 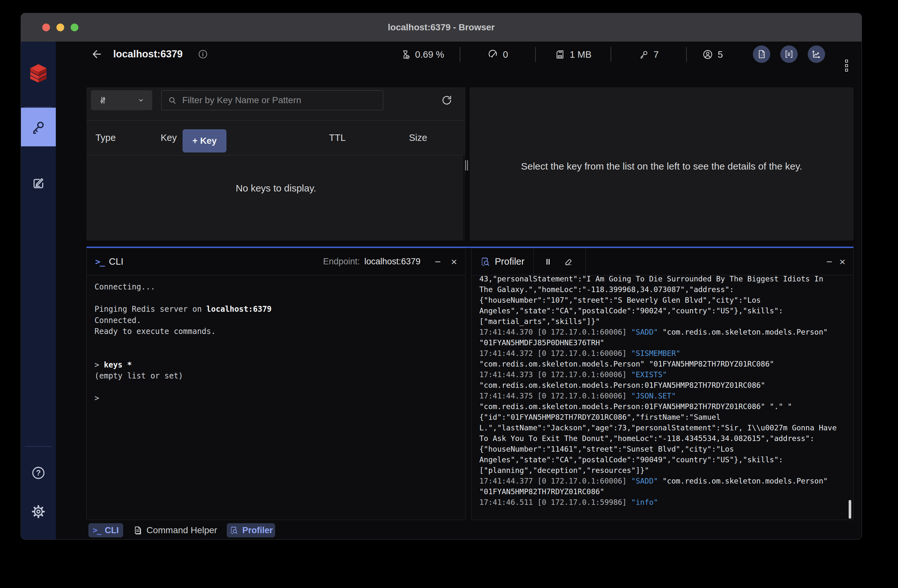 What do you see at coordinates (663, 407) in the screenshot?
I see `log-line: "com.redis.om.skeleton.models.Person:01F…` at bounding box center [663, 407].